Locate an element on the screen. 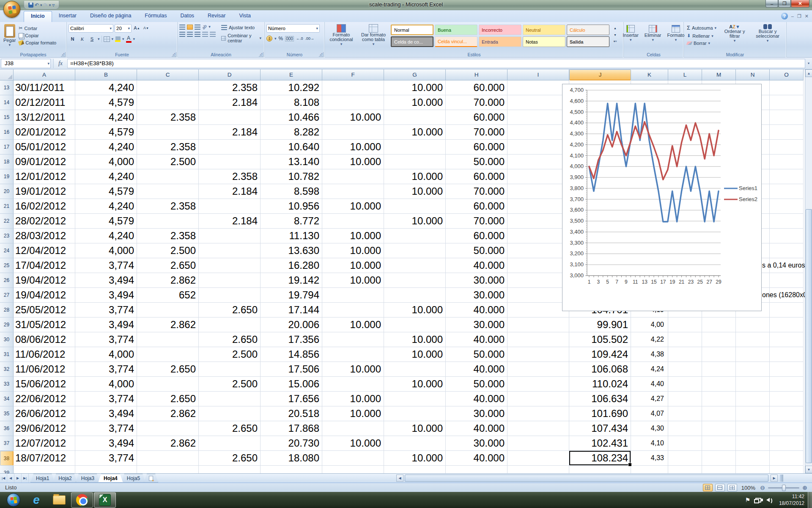 The width and height of the screenshot is (812, 508). cell-I24 is located at coordinates (538, 251).